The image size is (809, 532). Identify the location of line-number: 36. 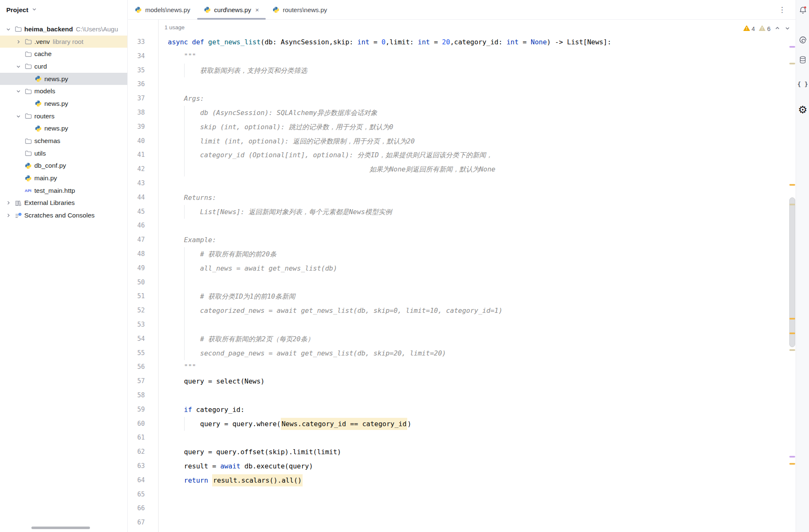
(136, 84).